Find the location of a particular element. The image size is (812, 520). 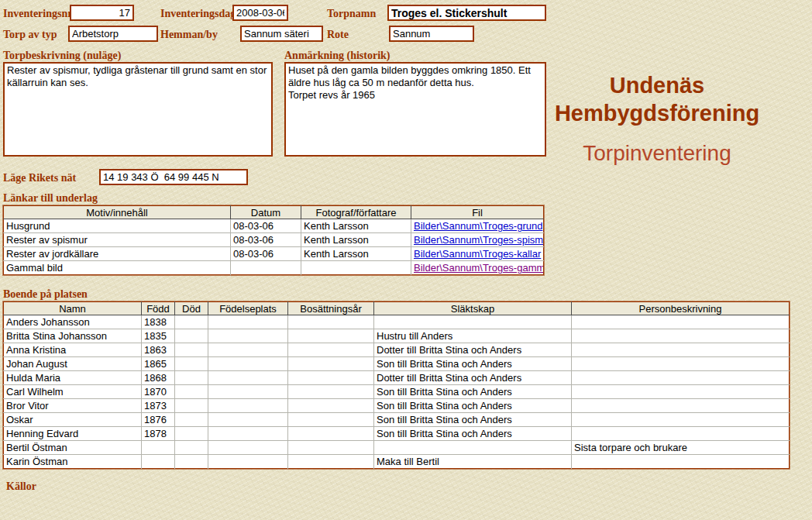

inventeringsnr-input is located at coordinates (102, 12).